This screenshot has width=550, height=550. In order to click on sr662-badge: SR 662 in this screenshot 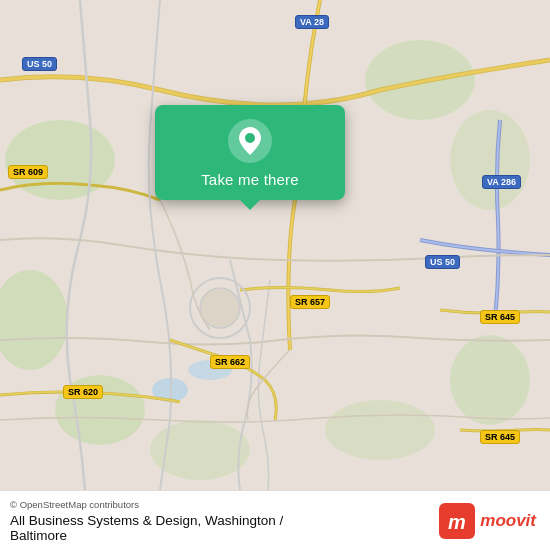, I will do `click(230, 362)`.